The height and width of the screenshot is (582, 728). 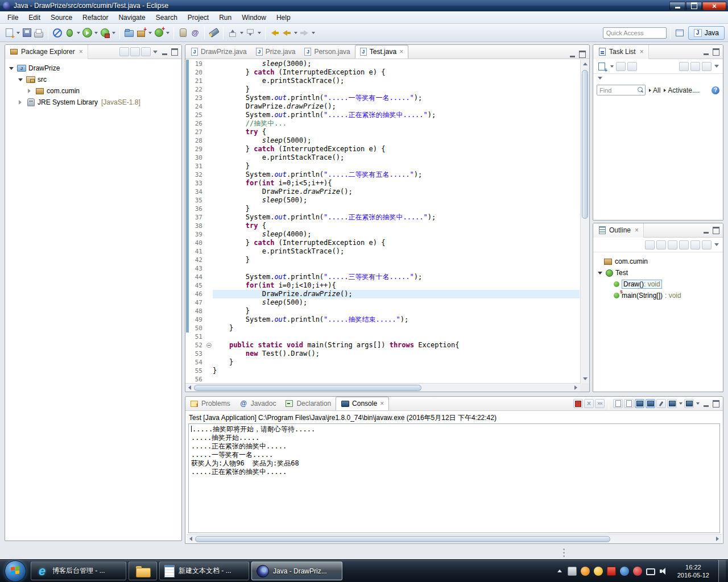 I want to click on code-line-38: 38 try {, so click(x=383, y=226).